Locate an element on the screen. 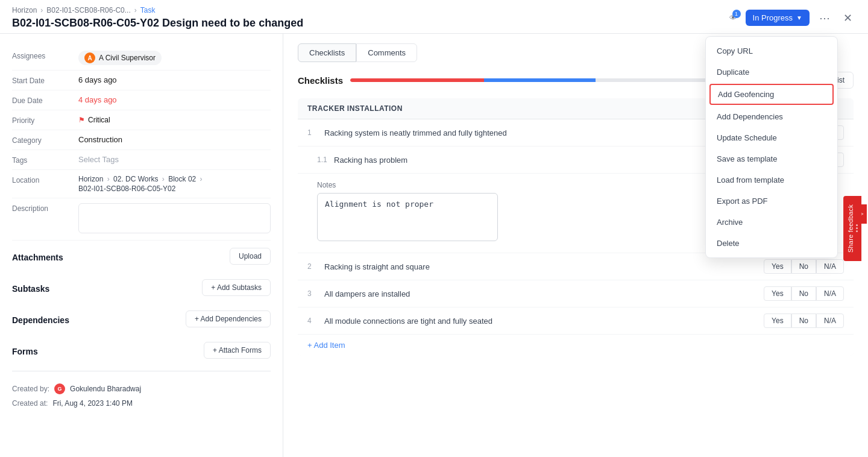 This screenshot has width=868, height=457. tab-checklists: Checklists is located at coordinates (327, 53).